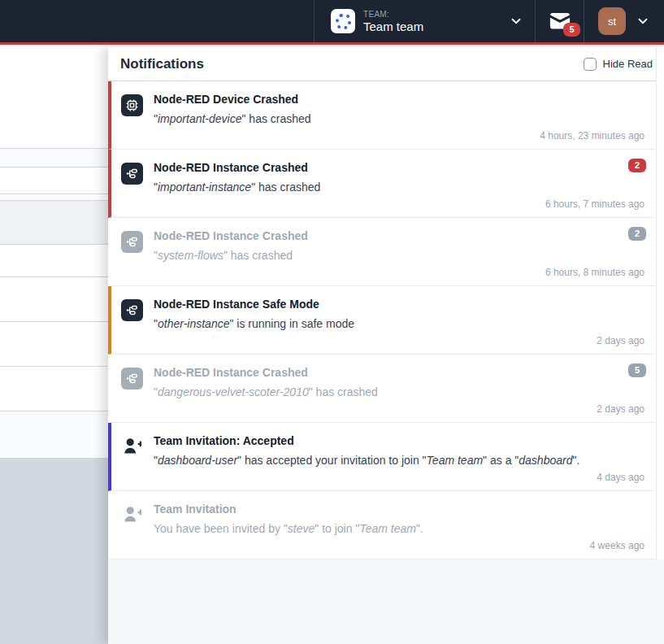  I want to click on notification-item: Node-RED Instance Safe Mode "other-insta…, so click(386, 320).